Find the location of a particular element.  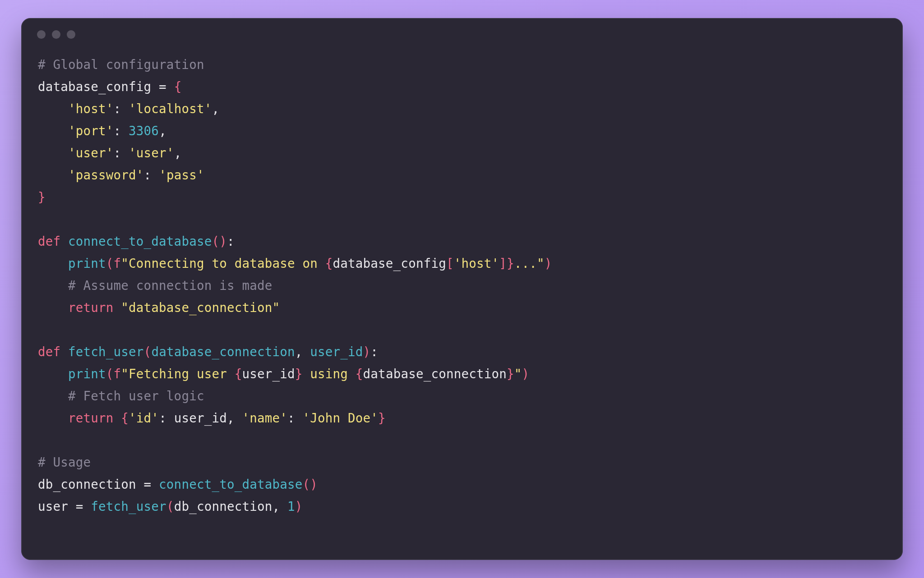

code-token: 'pass' is located at coordinates (181, 175).